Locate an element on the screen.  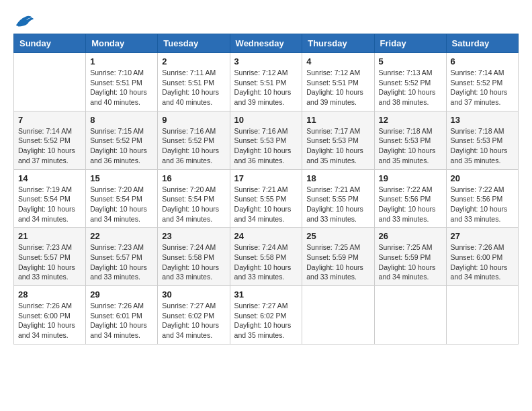
day-number: 12 is located at coordinates (410, 120).